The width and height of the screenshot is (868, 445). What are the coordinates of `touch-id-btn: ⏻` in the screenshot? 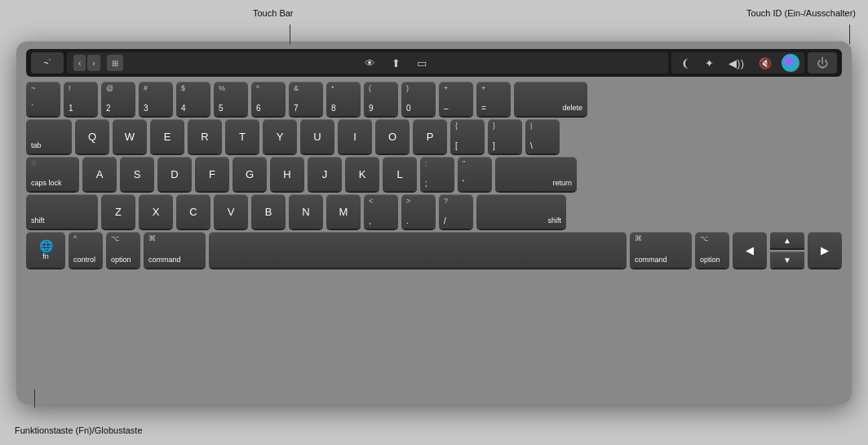 It's located at (822, 63).